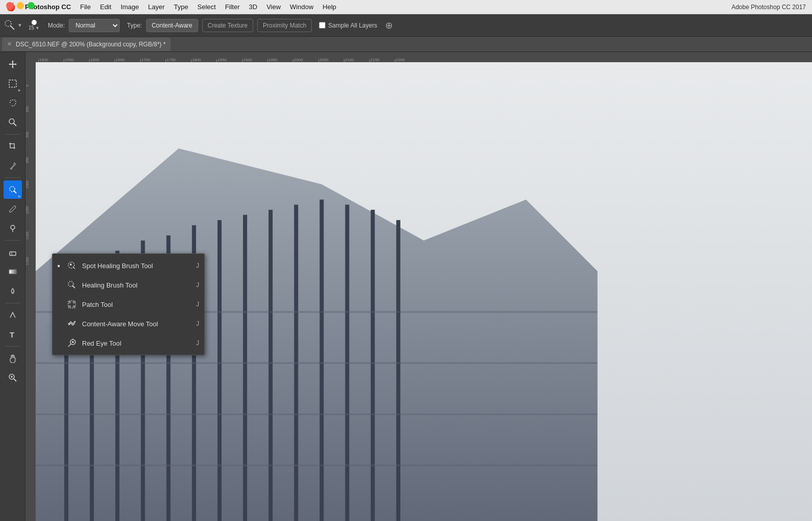  Describe the element at coordinates (130, 7) in the screenshot. I see `menu-image: Image` at that location.